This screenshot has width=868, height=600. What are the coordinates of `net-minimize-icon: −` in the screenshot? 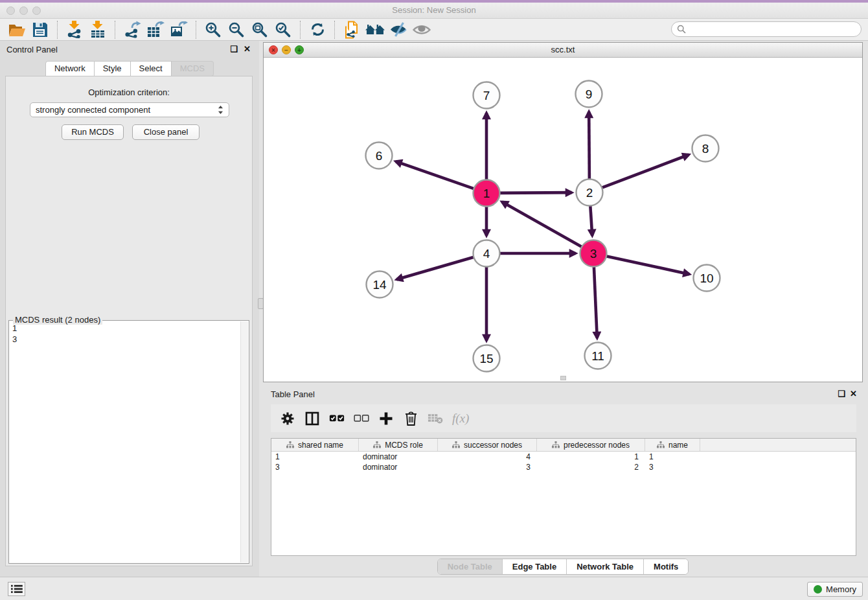 It's located at (286, 50).